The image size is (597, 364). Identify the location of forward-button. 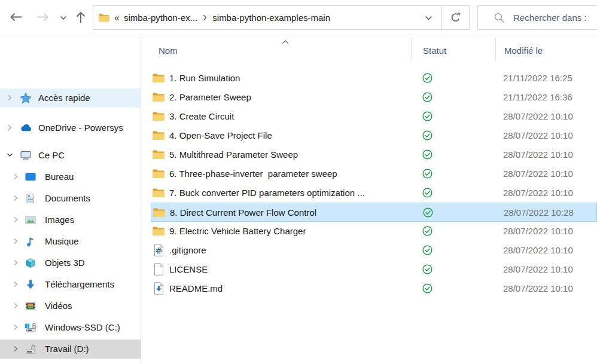
(42, 17).